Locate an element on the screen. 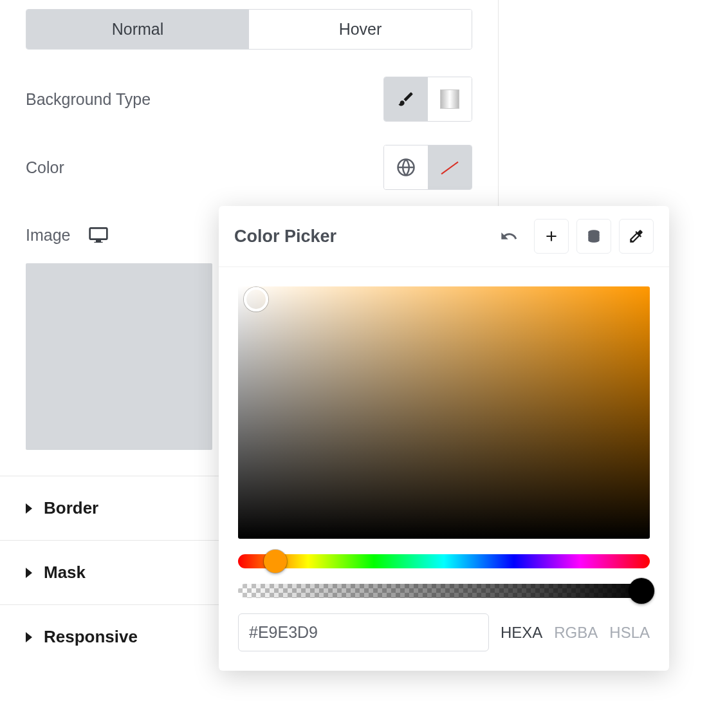 Image resolution: width=718 pixels, height=728 pixels. section-responsive-label: Responsive is located at coordinates (91, 637).